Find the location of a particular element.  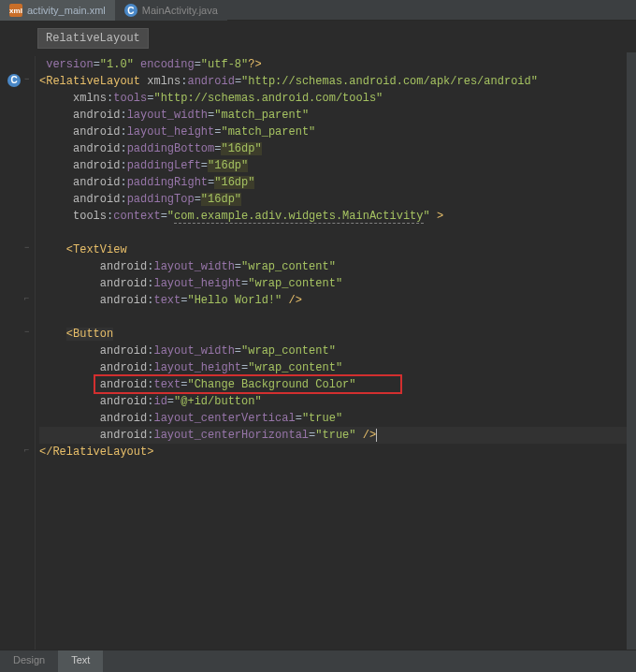

class-marker-icon: C is located at coordinates (14, 80).